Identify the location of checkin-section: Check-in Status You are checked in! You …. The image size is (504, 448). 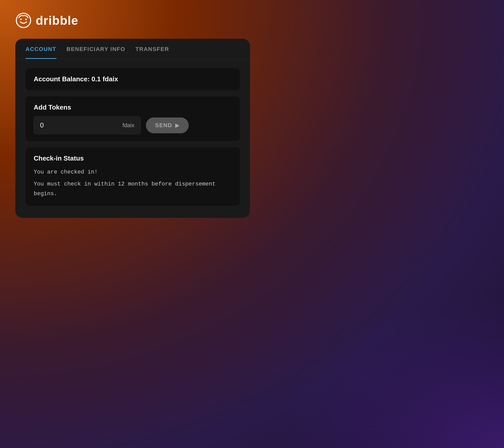
(133, 176).